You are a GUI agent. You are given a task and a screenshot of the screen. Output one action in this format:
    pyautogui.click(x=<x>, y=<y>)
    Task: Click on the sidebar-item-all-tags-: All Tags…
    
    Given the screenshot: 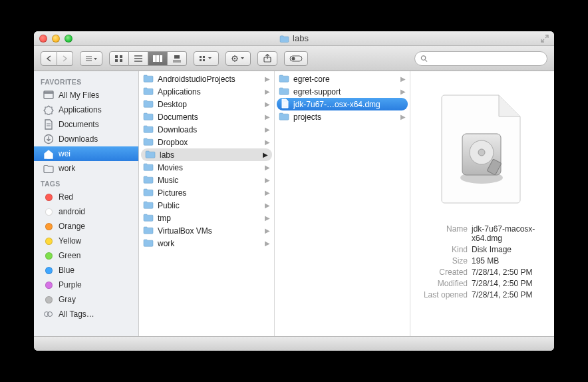 What is the action you would take?
    pyautogui.click(x=86, y=314)
    